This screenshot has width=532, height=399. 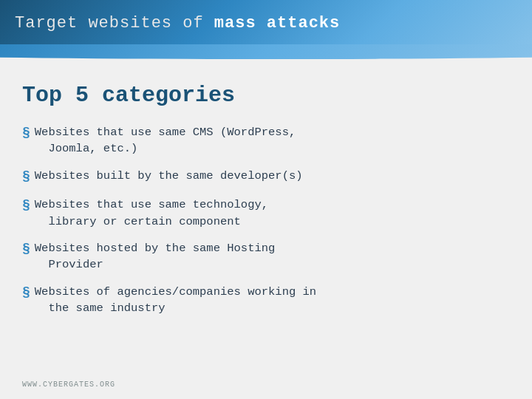 I want to click on header-title-prefix: Target websites of, so click(x=115, y=24).